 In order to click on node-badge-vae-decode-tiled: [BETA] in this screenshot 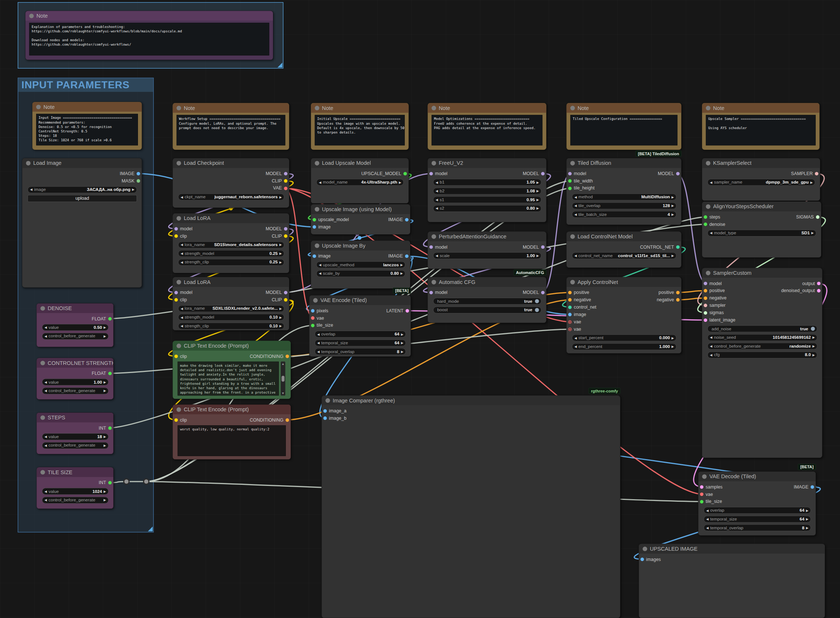, I will do `click(807, 467)`.